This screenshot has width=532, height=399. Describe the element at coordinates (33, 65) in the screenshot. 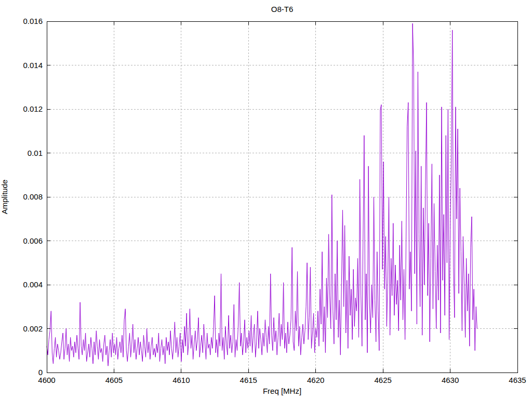

I see `tick-label: 0.014` at that location.